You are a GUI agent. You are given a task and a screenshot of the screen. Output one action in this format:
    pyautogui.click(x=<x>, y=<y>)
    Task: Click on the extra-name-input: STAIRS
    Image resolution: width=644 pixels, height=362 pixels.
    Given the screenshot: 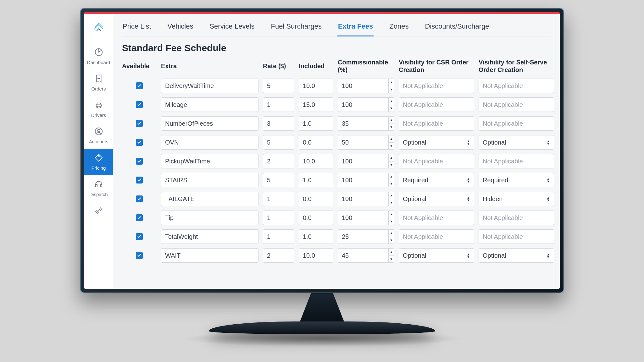 What is the action you would take?
    pyautogui.click(x=210, y=180)
    